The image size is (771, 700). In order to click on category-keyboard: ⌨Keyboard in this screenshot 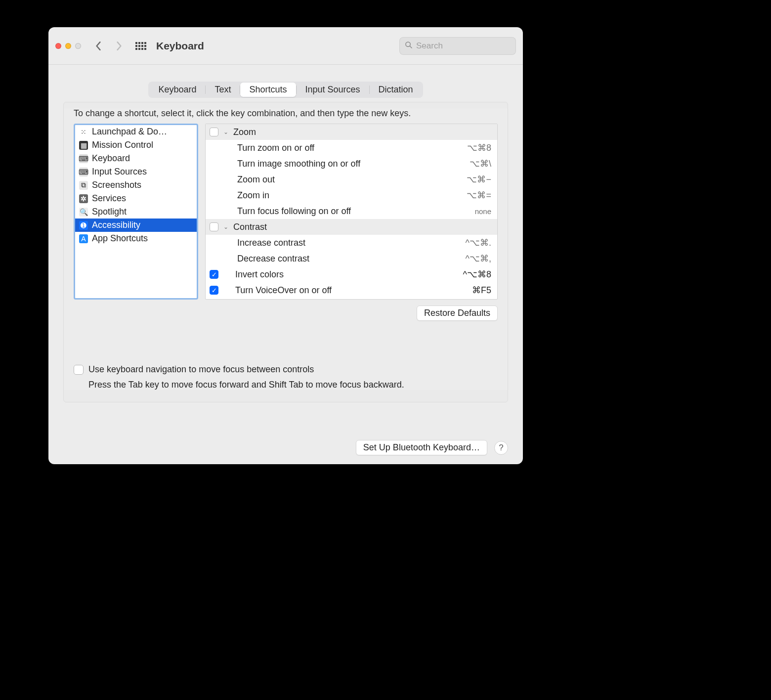, I will do `click(136, 158)`.